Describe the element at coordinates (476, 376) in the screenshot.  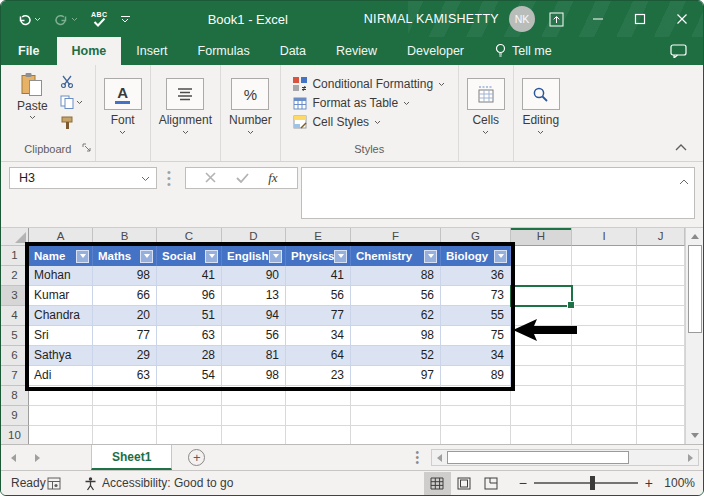
I see `cell: 89` at that location.